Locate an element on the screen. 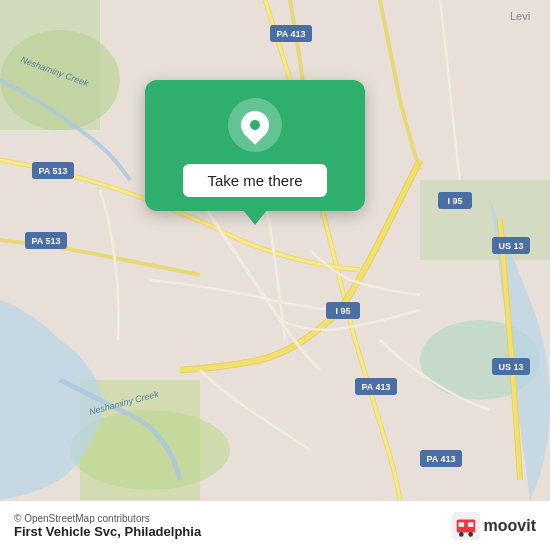 Image resolution: width=550 pixels, height=550 pixels. location-pin-icon is located at coordinates (255, 125).